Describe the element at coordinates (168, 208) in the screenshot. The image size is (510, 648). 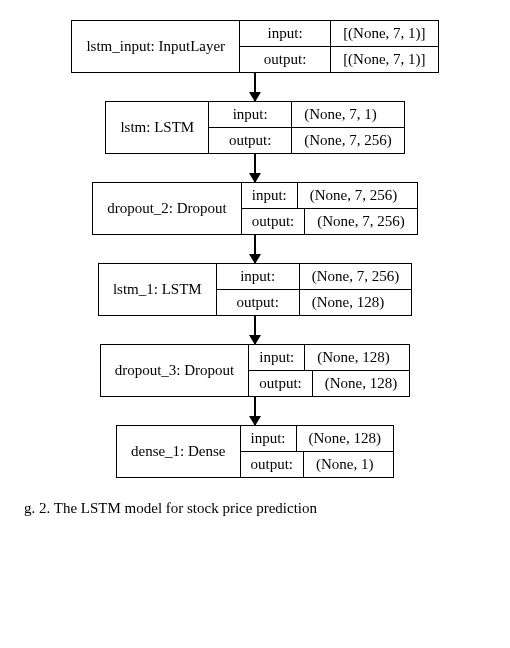
I see `layer-name: dropout_2: Dropout` at that location.